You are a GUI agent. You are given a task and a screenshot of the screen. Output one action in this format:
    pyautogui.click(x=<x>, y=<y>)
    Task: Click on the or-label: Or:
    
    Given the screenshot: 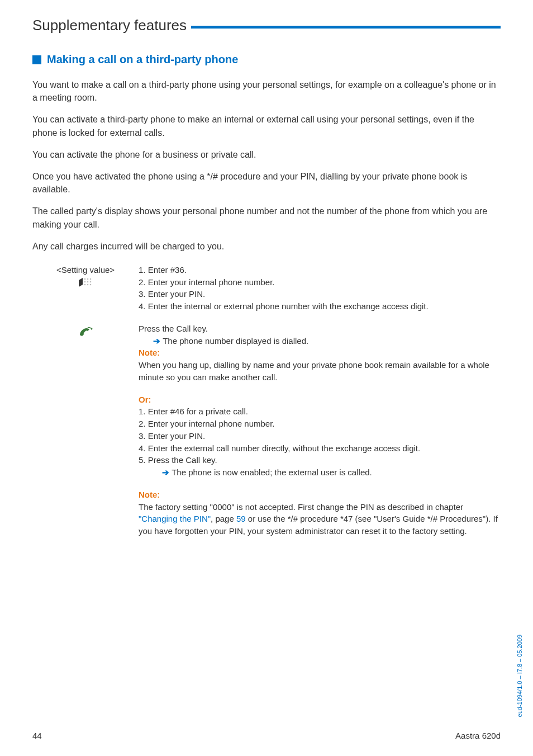 What is the action you would take?
    pyautogui.click(x=320, y=400)
    